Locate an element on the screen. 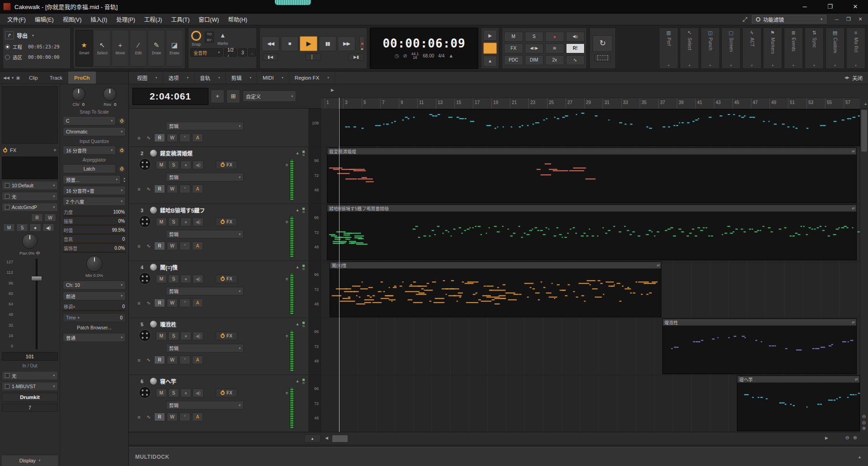 This screenshot has height=466, width=868. collapse-tracks-button: ▲ is located at coordinates (312, 438).